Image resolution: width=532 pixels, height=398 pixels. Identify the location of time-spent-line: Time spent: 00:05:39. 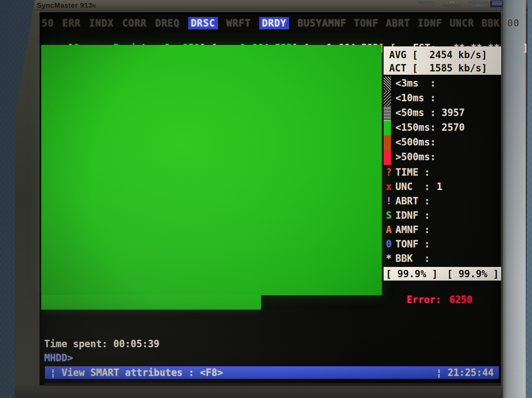
(102, 344).